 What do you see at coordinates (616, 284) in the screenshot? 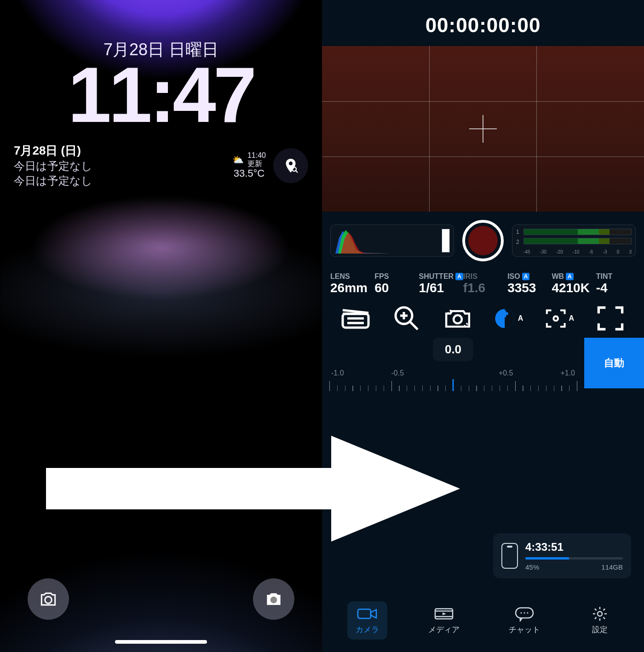
I see `param-tint: TINT -4` at bounding box center [616, 284].